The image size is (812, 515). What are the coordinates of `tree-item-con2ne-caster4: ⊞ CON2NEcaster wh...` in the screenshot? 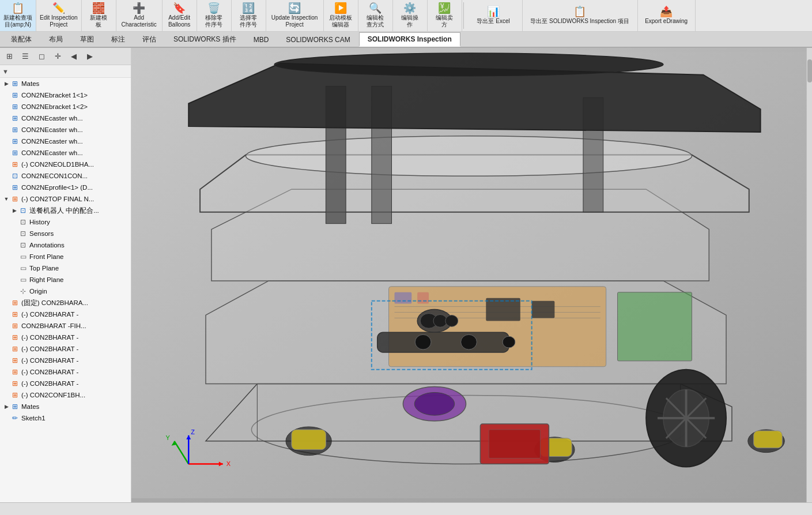 It's located at (66, 153).